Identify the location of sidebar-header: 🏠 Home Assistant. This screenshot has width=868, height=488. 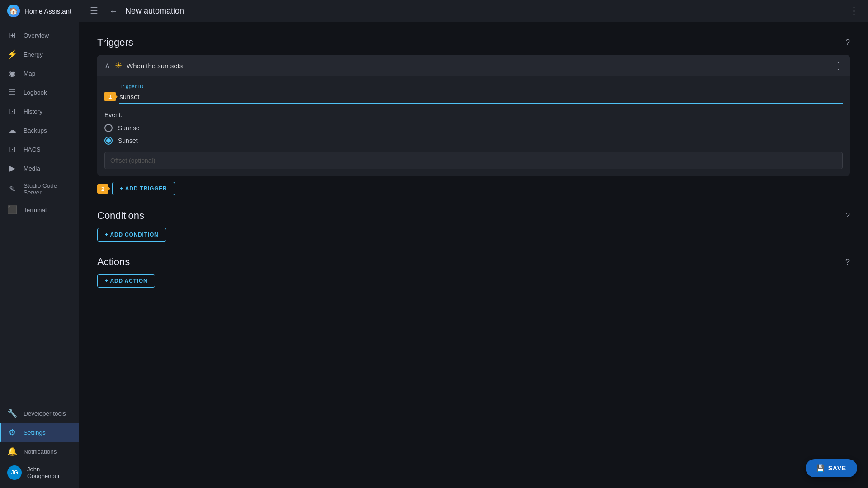
(39, 11).